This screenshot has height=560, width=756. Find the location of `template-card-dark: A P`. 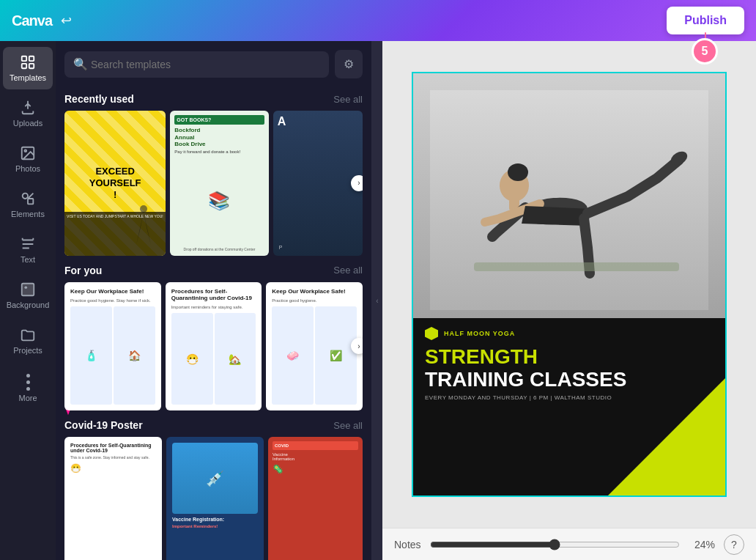

template-card-dark: A P is located at coordinates (318, 183).